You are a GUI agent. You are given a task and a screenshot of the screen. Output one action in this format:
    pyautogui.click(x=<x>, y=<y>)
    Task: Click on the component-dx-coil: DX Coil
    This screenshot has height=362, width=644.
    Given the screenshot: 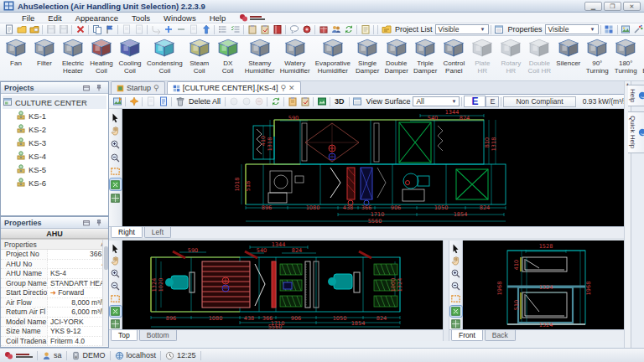 What is the action you would take?
    pyautogui.click(x=228, y=56)
    